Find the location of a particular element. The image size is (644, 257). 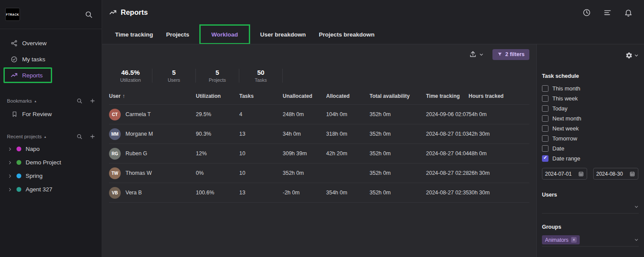

project-item-agent-327: Agent 327 is located at coordinates (51, 190).